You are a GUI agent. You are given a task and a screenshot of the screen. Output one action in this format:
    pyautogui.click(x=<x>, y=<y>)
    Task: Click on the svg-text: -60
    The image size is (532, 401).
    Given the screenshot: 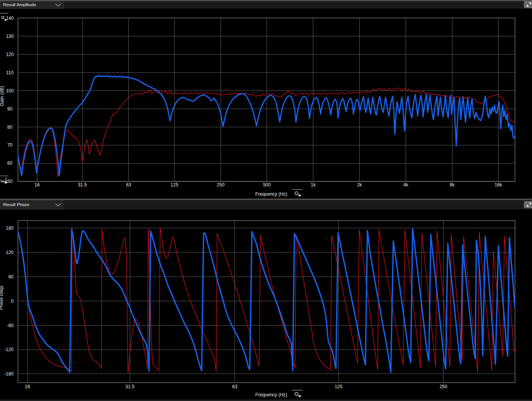 What is the action you would take?
    pyautogui.click(x=10, y=326)
    